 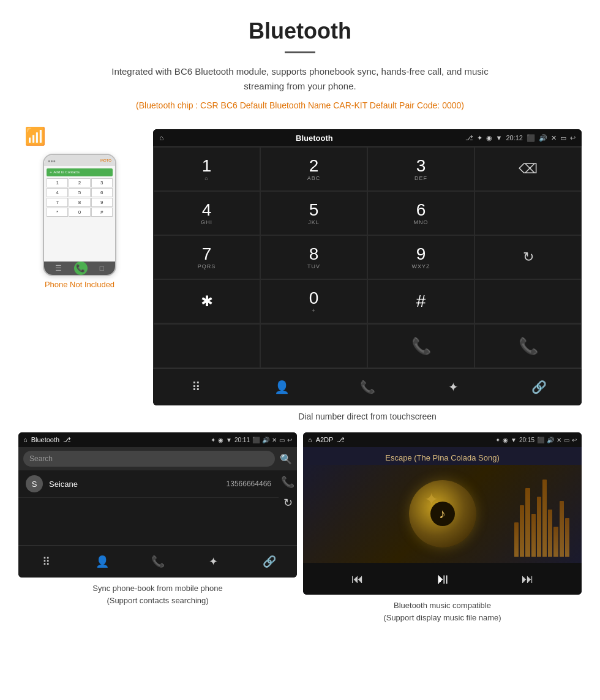 I want to click on pb-nav-link: 🔗, so click(x=269, y=562).